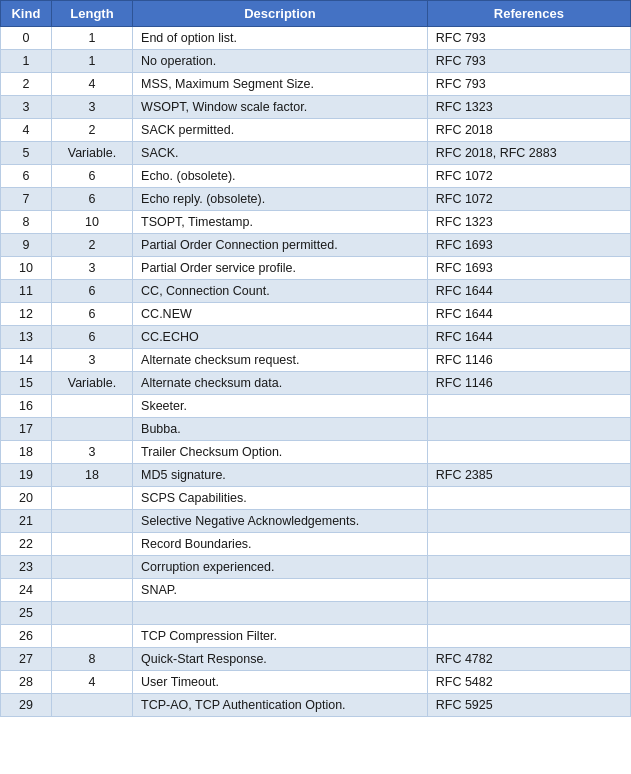  I want to click on cell-references: RFC 2018, RFC 2883, so click(528, 154).